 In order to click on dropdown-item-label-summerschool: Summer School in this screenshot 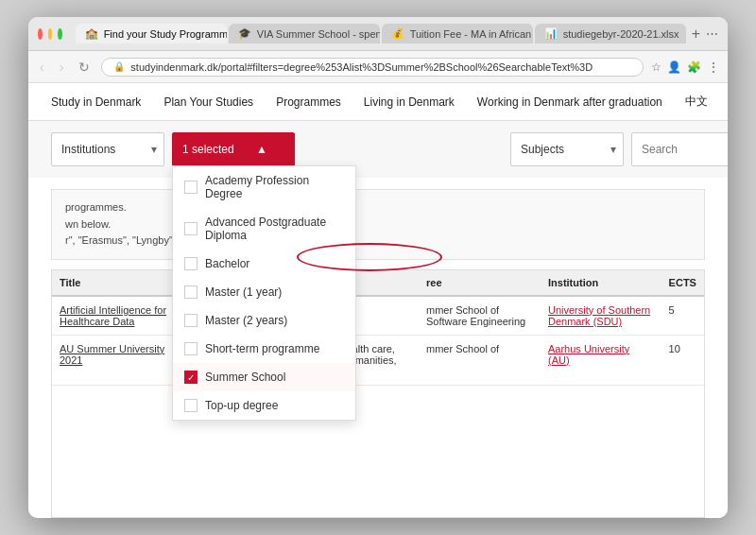, I will do `click(246, 377)`.